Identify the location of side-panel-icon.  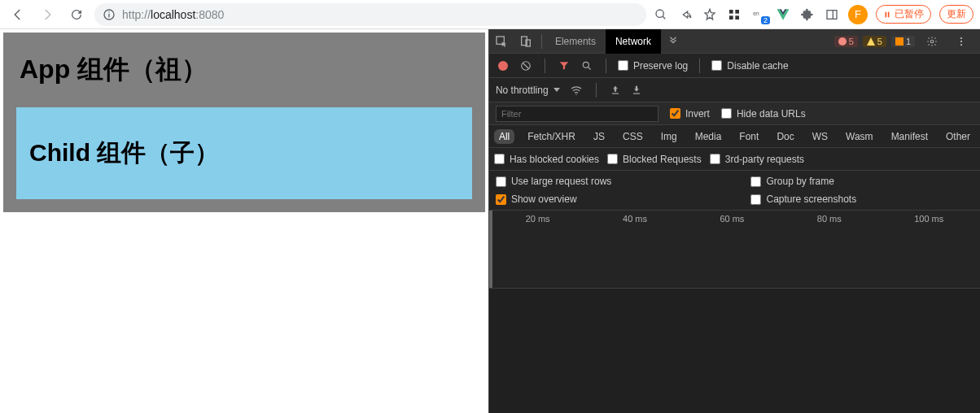
(832, 15).